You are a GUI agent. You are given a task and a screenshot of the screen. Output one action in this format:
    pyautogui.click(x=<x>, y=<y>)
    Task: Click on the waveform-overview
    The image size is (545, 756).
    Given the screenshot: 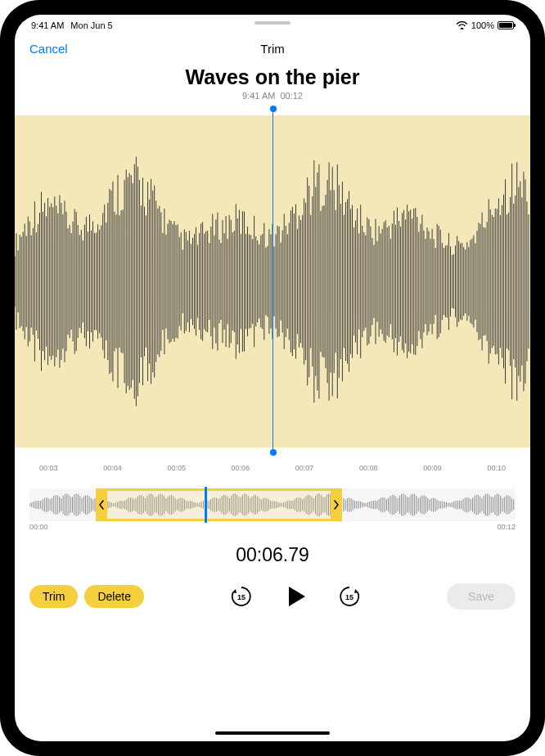 What is the action you would take?
    pyautogui.click(x=272, y=505)
    